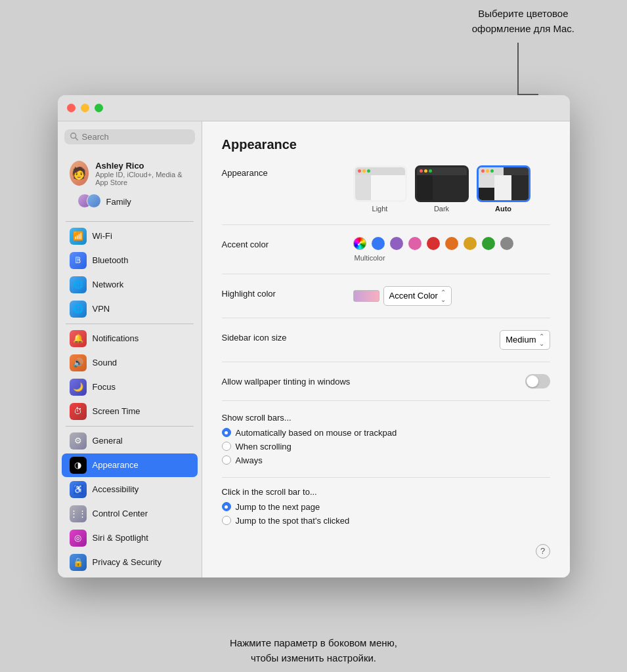 This screenshot has height=672, width=627. Describe the element at coordinates (525, 340) in the screenshot. I see `sidebar-icon-size-dropdown: Medium ⌃⌄` at that location.